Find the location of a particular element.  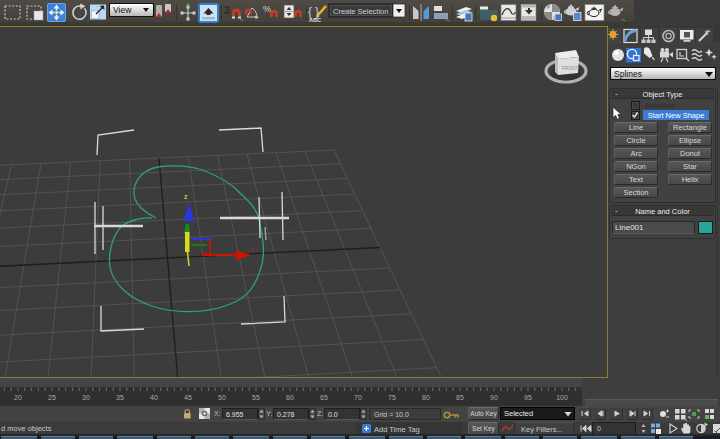

svg-text: Create Selection is located at coordinates (360, 12).